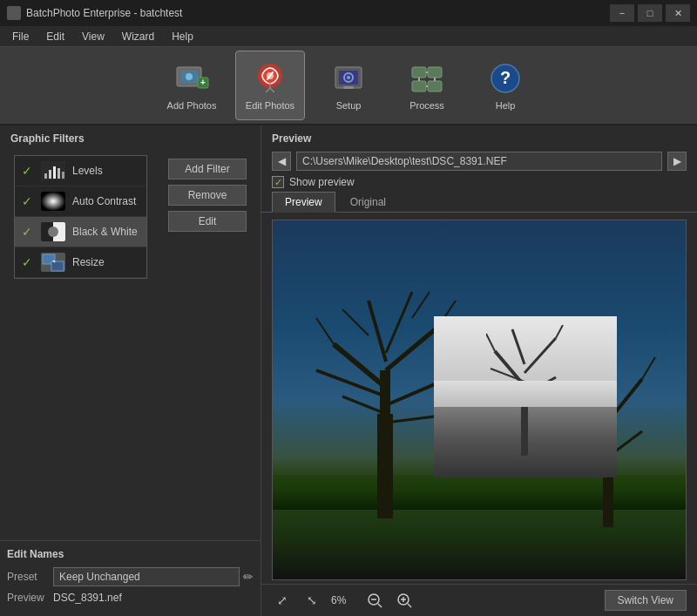  What do you see at coordinates (348, 13) in the screenshot?
I see `title-bar: BatchPhoto Enterprise - batchtest − □ ✕` at bounding box center [348, 13].